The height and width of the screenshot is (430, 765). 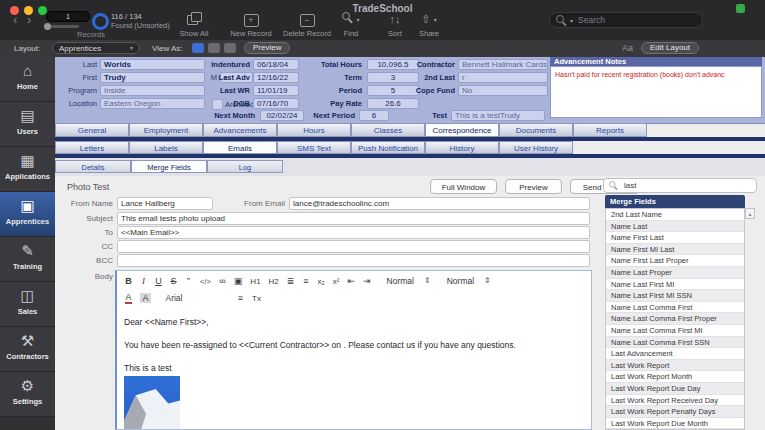 I want to click on sidebar-item-home: ⌂ Home, so click(x=28, y=80).